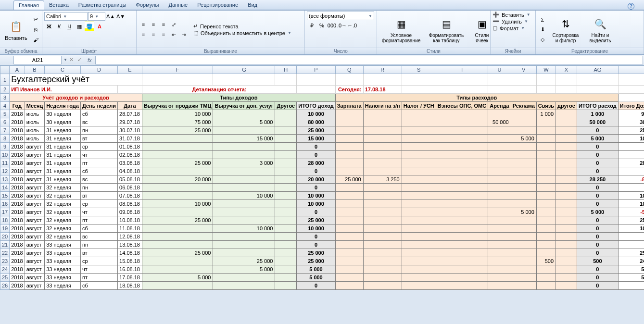  I want to click on table-row: 212018август33 неделяпн13.08.18000, so click(322, 245).